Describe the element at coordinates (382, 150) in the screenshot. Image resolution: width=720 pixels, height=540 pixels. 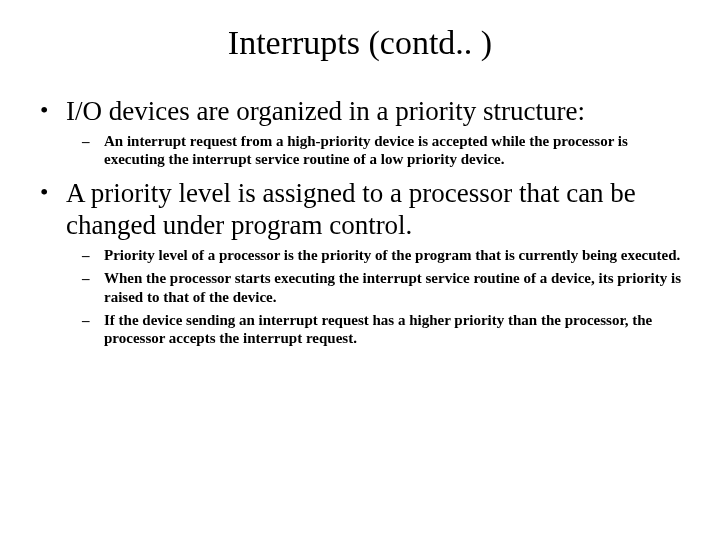
I see `sub-item: An interrupt request from a high-priorit…` at that location.